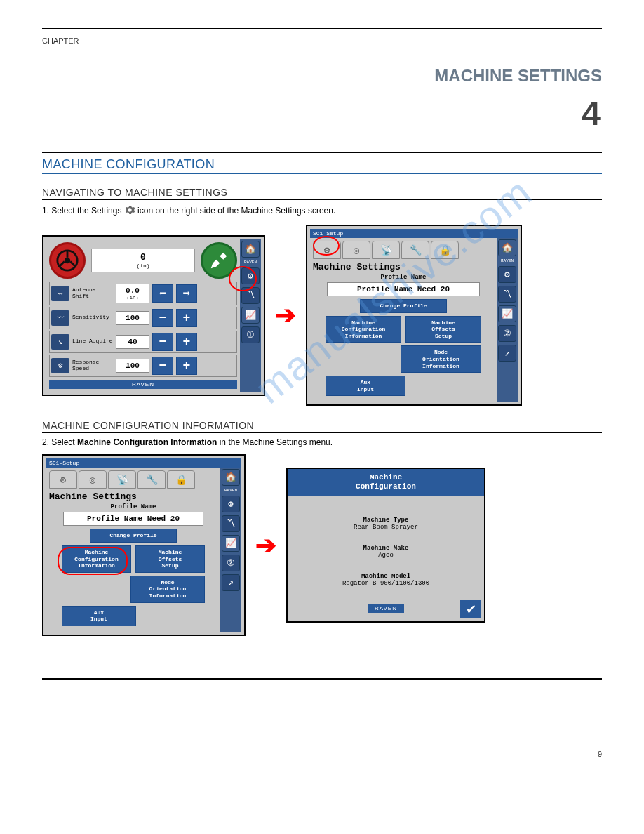 This screenshot has width=644, height=834. What do you see at coordinates (60, 293) in the screenshot?
I see `antenna-icon: ↔` at bounding box center [60, 293].